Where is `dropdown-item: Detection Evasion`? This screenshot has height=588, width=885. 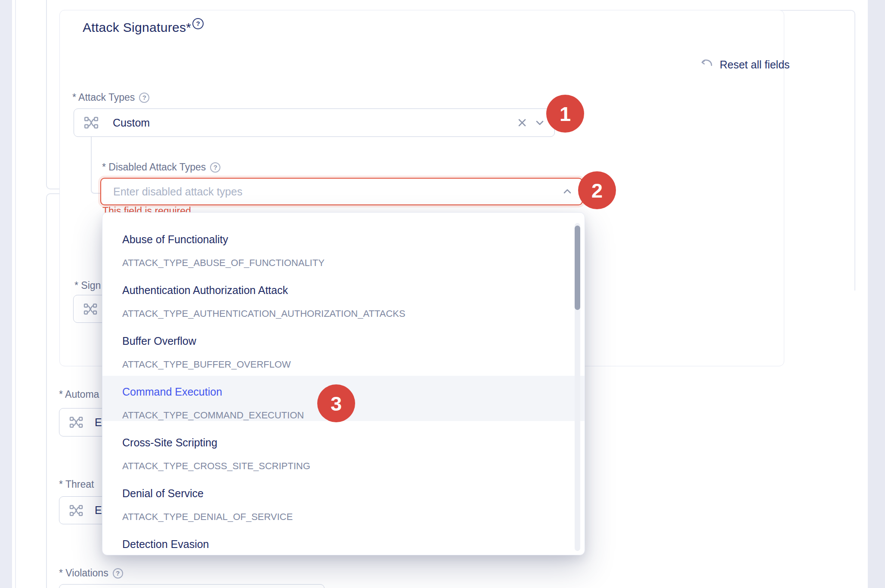
dropdown-item: Detection Evasion is located at coordinates (343, 542).